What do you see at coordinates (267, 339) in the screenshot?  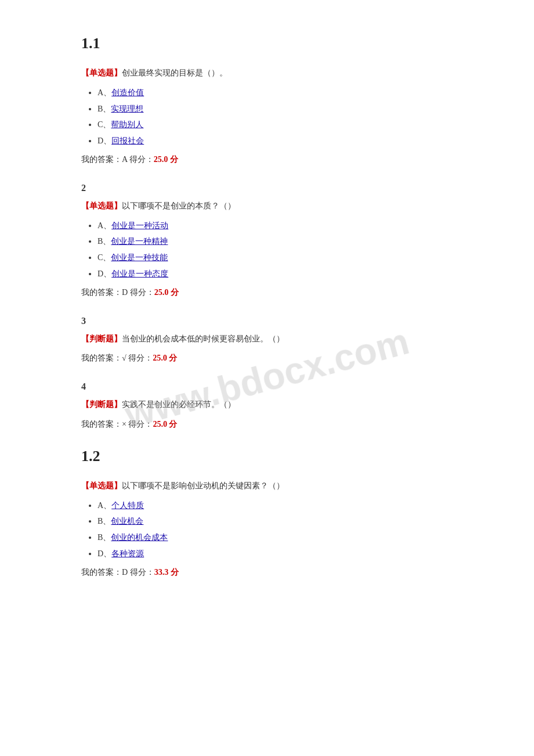 I see `question-text: 【判断题】当创业的机会成本低的时候更容易创业。（）` at bounding box center [267, 339].